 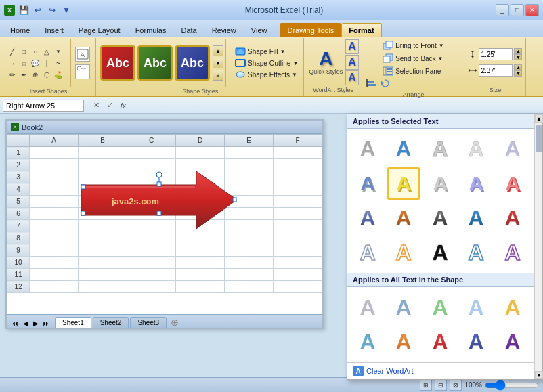 What do you see at coordinates (111, 322) in the screenshot?
I see `sheet-tab-2: Sheet2` at bounding box center [111, 322].